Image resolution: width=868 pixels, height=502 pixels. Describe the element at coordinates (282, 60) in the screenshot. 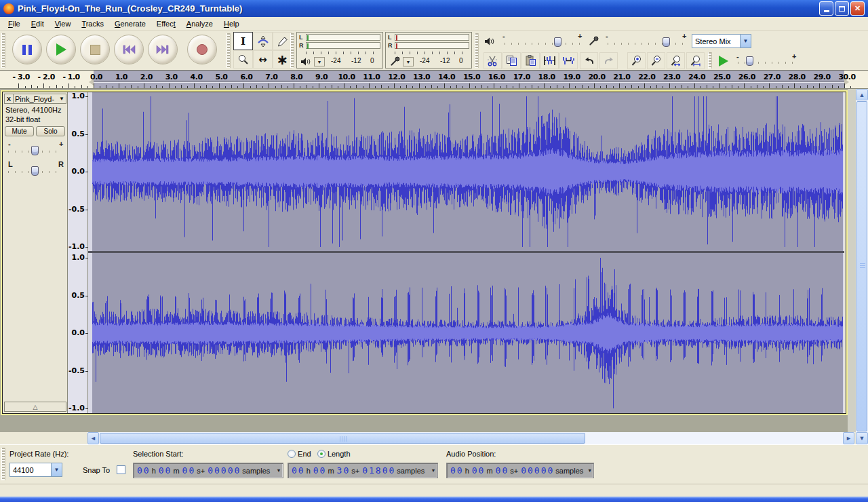

I see `multi-tool-button: ∗` at that location.